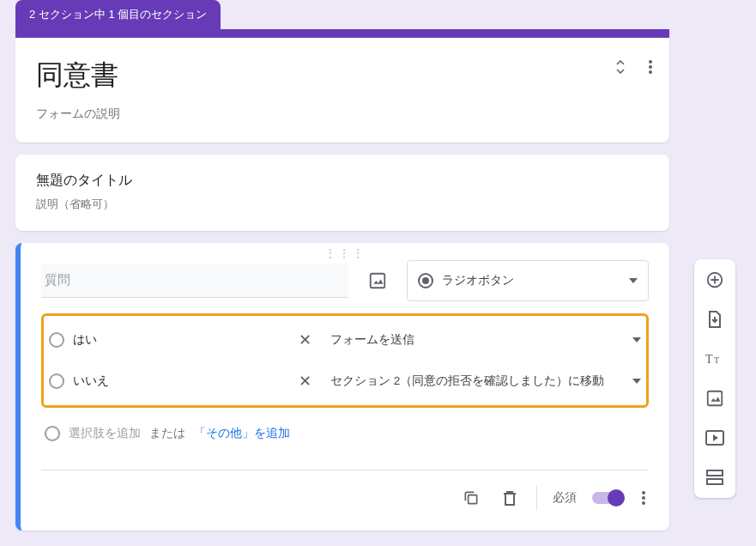 This screenshot has width=756, height=546. I want to click on add-option-row: 選択肢を追加 または 「その他」を追加, so click(345, 434).